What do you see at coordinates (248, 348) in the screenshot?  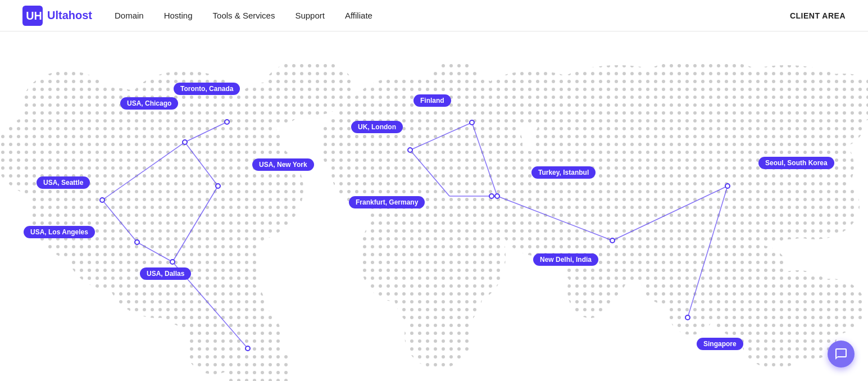 I see `location-dot-brazil` at bounding box center [248, 348].